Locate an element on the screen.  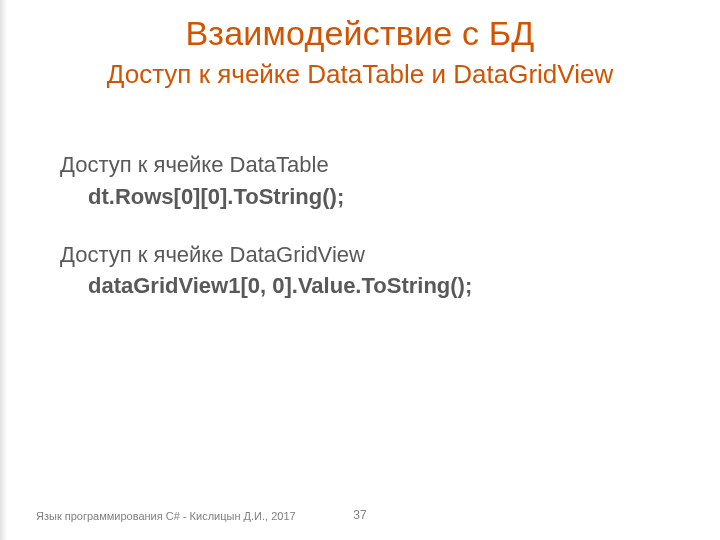
slide-title: Взаимодействие с БД is located at coordinates (360, 34).